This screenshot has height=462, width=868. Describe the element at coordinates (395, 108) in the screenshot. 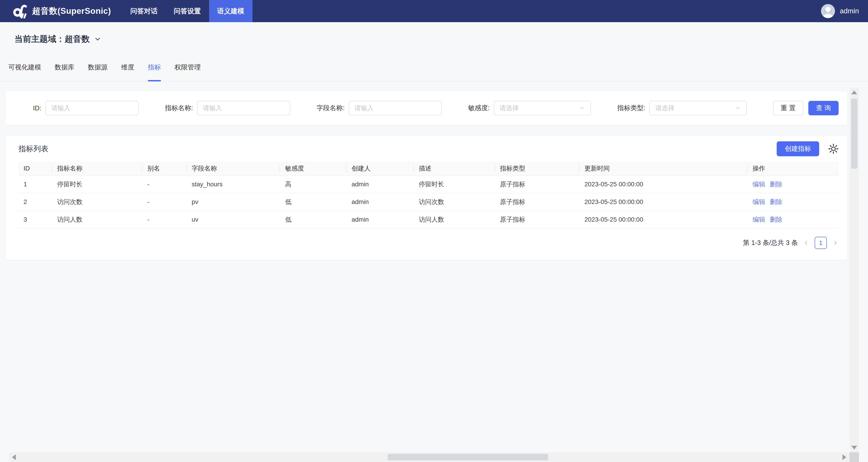

I see `filter-field-input` at that location.